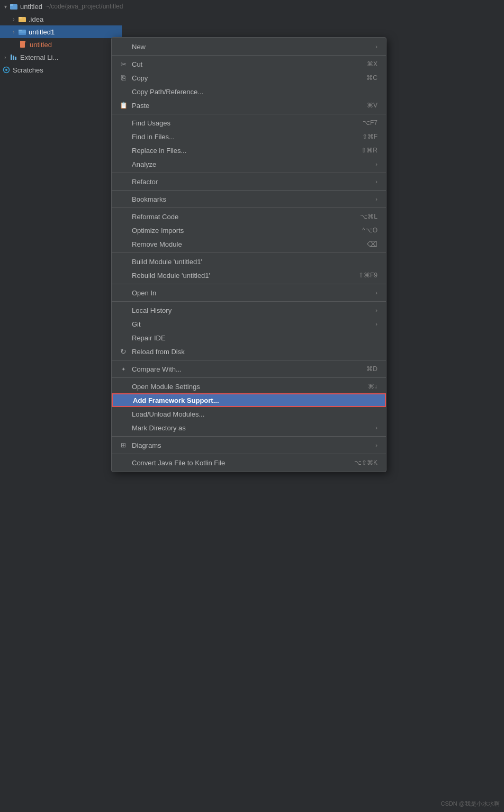  Describe the element at coordinates (123, 445) in the screenshot. I see `diagrams-icon: ⊞` at that location.